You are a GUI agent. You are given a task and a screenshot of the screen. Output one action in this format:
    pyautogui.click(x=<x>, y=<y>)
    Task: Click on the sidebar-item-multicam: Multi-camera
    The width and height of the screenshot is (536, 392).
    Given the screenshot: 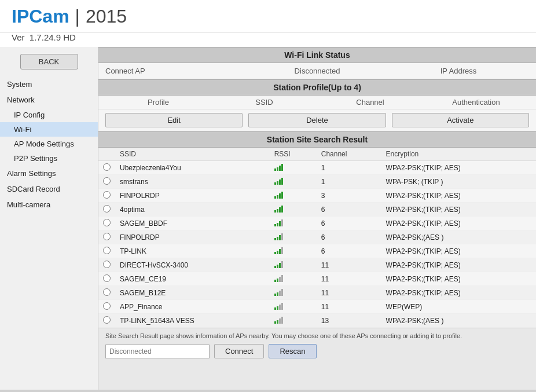 What is the action you would take?
    pyautogui.click(x=49, y=205)
    